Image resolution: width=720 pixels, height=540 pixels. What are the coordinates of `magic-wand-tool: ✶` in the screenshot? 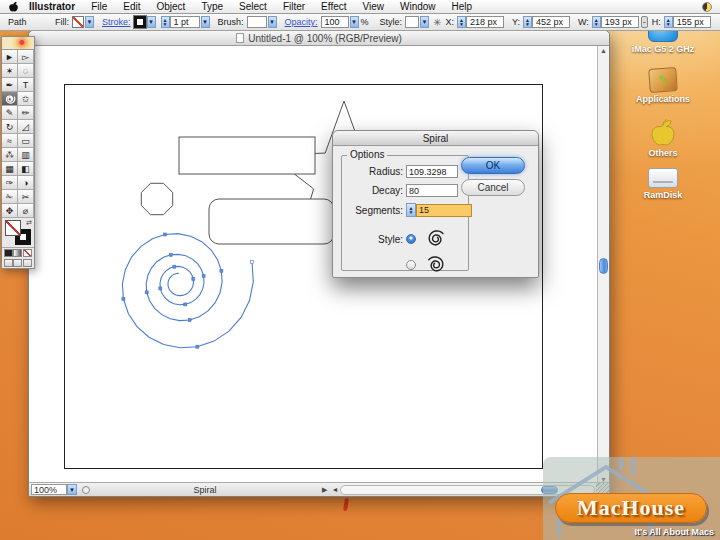 It's located at (10, 71).